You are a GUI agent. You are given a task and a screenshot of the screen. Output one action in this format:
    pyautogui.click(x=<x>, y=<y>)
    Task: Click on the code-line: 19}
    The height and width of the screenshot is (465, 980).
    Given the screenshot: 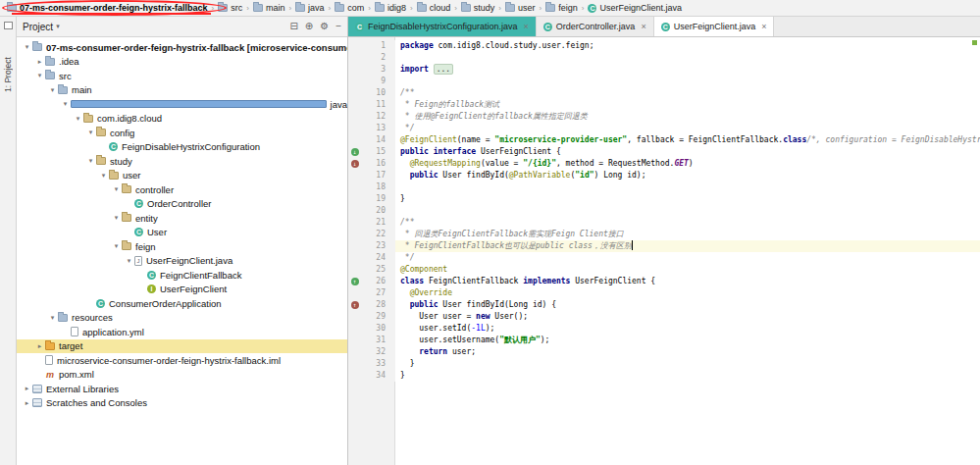 What is the action you would take?
    pyautogui.click(x=664, y=199)
    